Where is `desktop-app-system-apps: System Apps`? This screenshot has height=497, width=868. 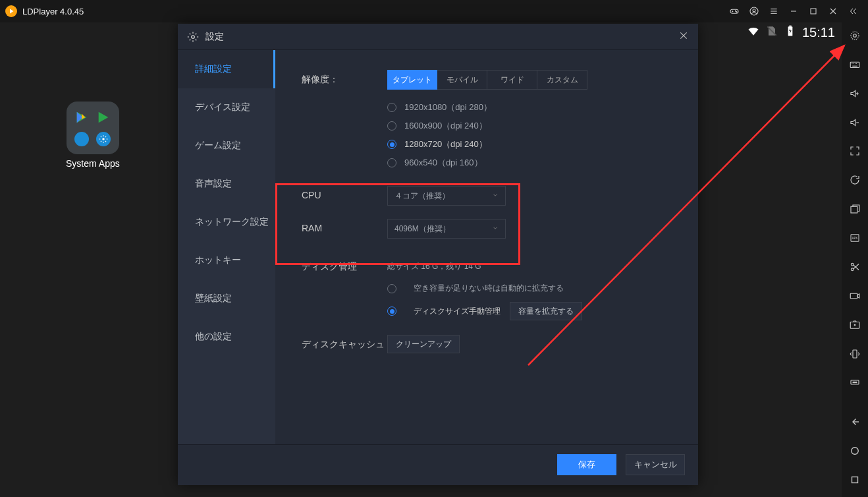
desktop-app-system-apps: System Apps is located at coordinates (93, 135).